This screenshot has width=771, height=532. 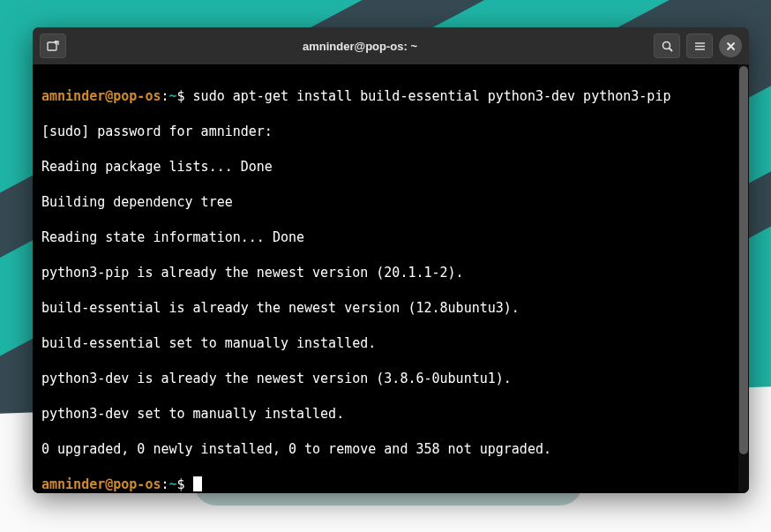 What do you see at coordinates (744, 260) in the screenshot?
I see `scrollbar-thumb` at bounding box center [744, 260].